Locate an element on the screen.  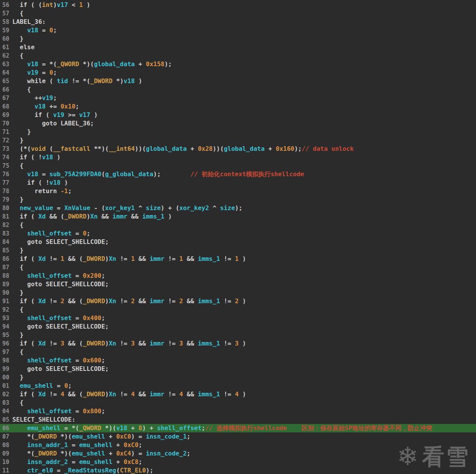
code-line: 68 v18 += 0x10; is located at coordinates (238, 107).